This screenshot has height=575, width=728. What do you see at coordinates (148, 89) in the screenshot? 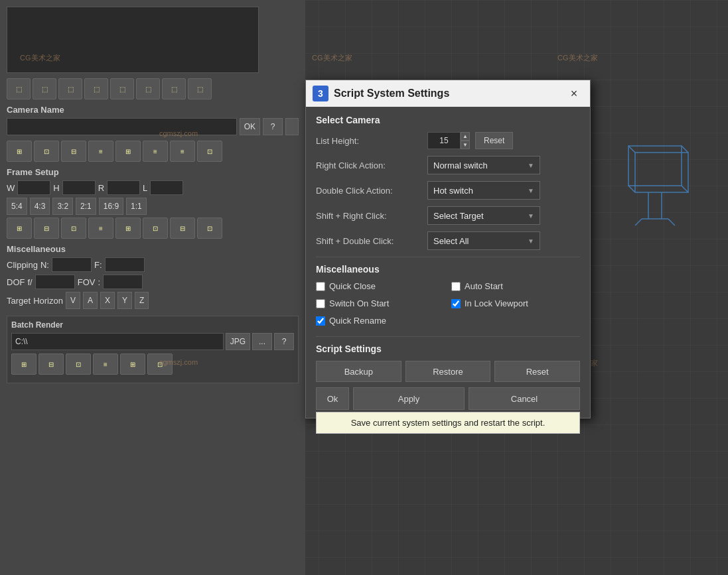
I see `toolbar-btn-6: ⬚` at bounding box center [148, 89].